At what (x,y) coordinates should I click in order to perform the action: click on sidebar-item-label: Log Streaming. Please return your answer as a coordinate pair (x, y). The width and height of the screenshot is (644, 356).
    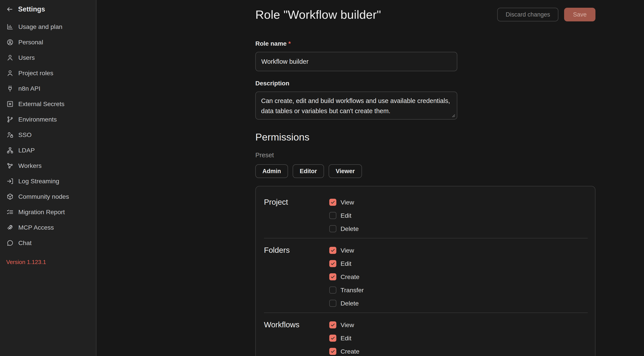
    Looking at the image, I should click on (39, 181).